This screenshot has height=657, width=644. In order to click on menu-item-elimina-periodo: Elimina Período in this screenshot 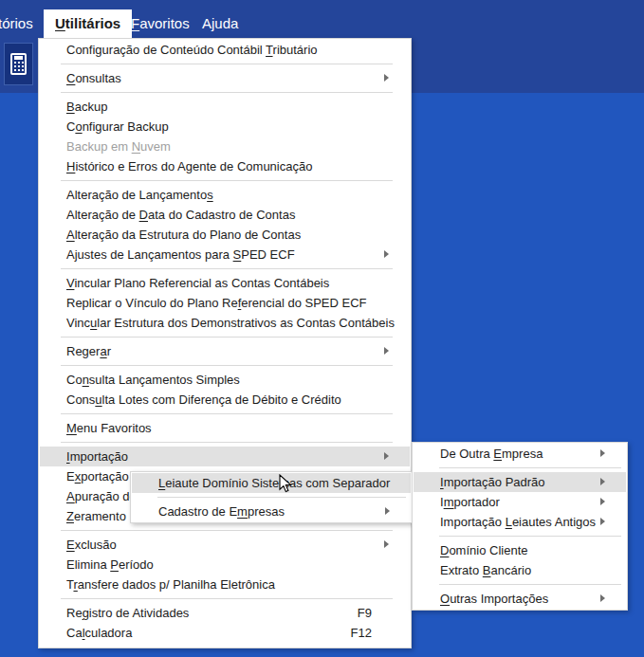, I will do `click(225, 565)`.